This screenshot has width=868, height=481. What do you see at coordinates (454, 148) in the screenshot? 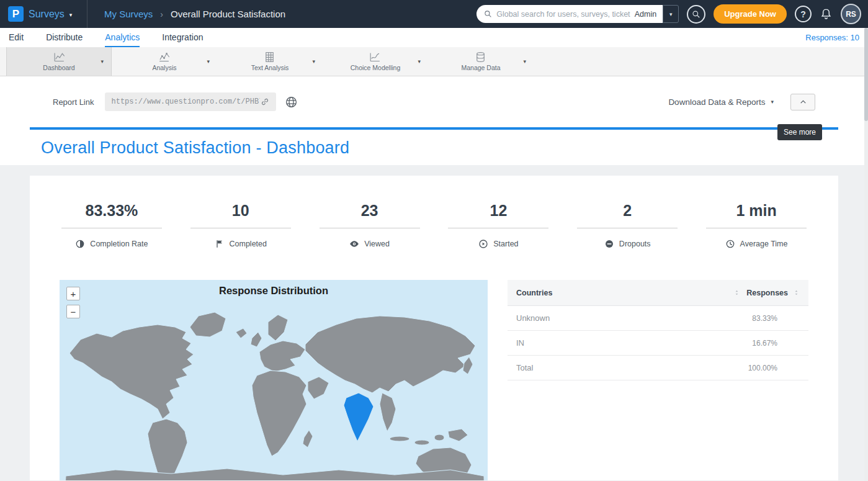
I see `page-title: Overall Product Satisfaction - Dashboard` at bounding box center [454, 148].